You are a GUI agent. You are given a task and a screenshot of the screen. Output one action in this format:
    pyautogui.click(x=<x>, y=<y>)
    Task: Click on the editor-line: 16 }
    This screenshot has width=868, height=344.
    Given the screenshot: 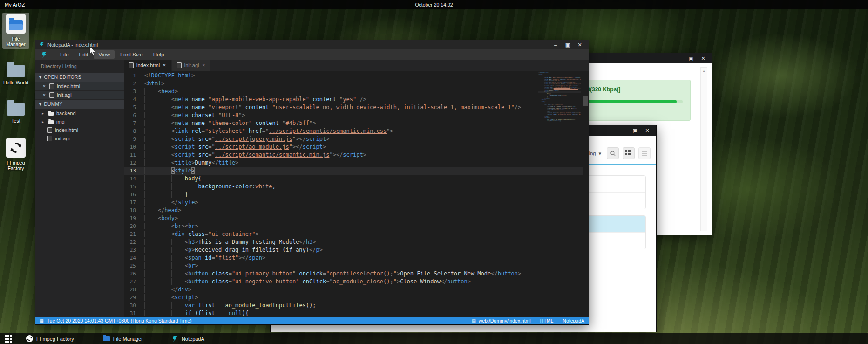 What is the action you would take?
    pyautogui.click(x=353, y=195)
    